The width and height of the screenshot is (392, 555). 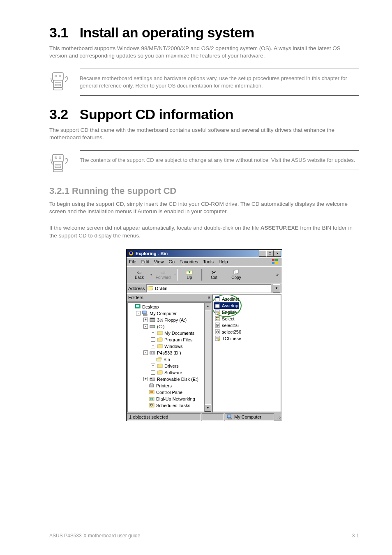 I want to click on tree-node: +Windows, so click(x=170, y=346).